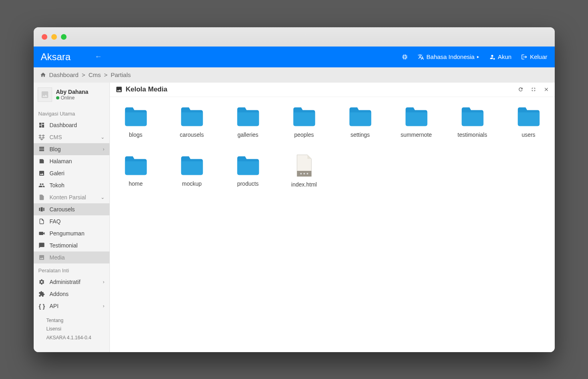 Image resolution: width=588 pixels, height=379 pixels. Describe the element at coordinates (42, 257) in the screenshot. I see `media-icon` at that location.